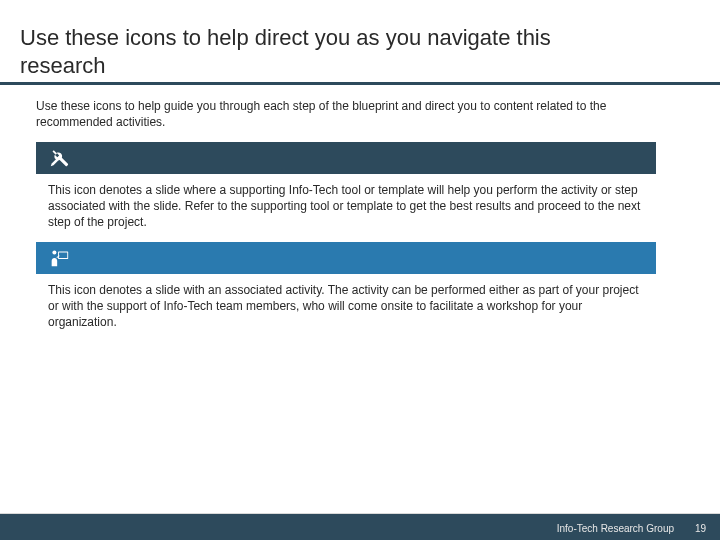 The height and width of the screenshot is (540, 720). Describe the element at coordinates (59, 258) in the screenshot. I see `teacher-icon` at that location.